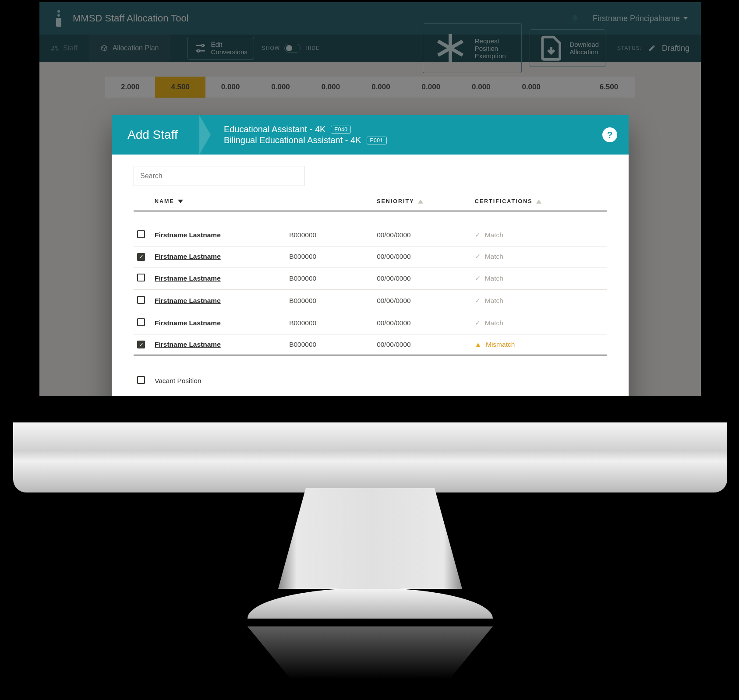 The width and height of the screenshot is (739, 700). What do you see at coordinates (156, 135) in the screenshot?
I see `modal-title: Add Staff` at bounding box center [156, 135].